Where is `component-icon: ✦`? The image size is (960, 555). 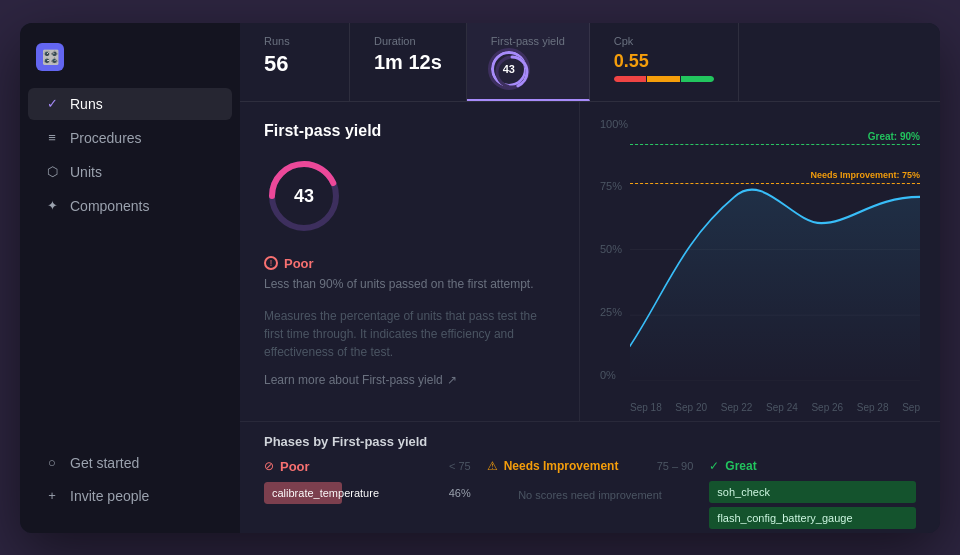 component-icon: ✦ is located at coordinates (52, 206).